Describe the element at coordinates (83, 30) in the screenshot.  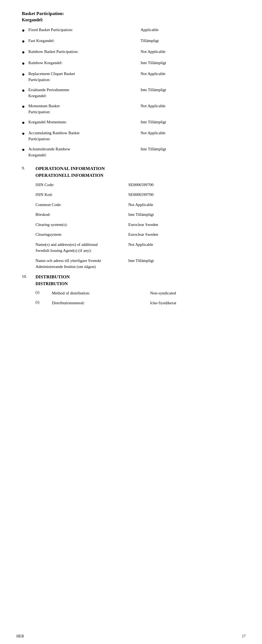
I see `item-label: Fixed Basket Participation:` at that location.